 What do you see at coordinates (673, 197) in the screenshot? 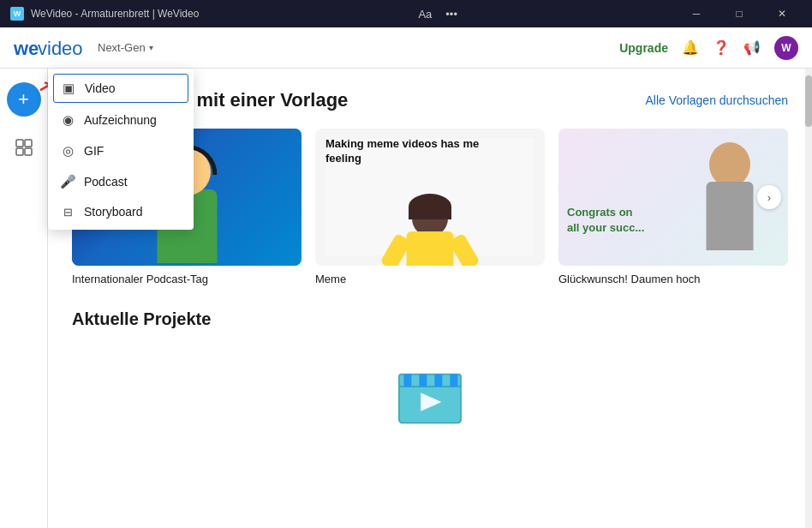
I see `template-thumb-congrats: Congrats onall your succ... ›` at bounding box center [673, 197].